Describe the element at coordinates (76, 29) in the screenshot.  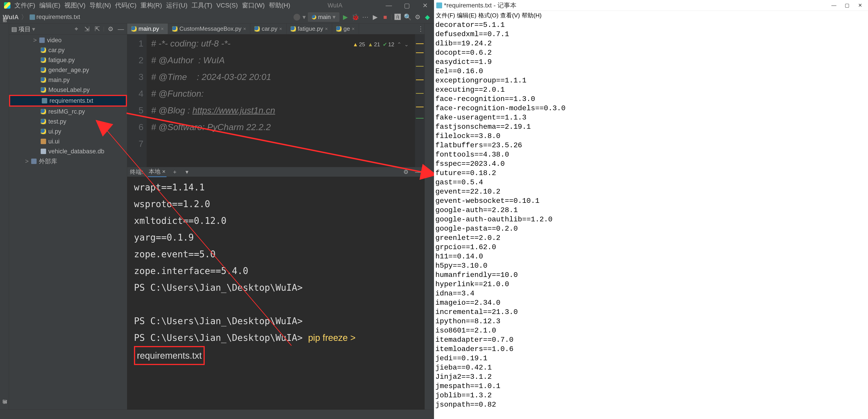
I see `locate-icon: ⌖` at that location.